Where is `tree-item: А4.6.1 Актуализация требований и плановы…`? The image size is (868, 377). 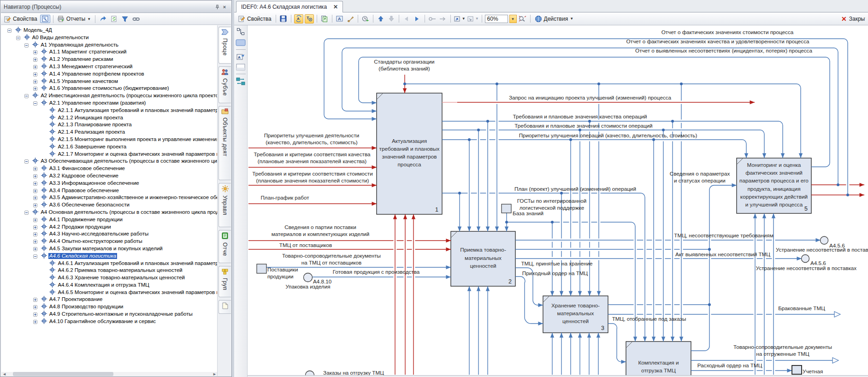 tree-item: А4.6.1 Актуализация требований и плановы… is located at coordinates (110, 263).